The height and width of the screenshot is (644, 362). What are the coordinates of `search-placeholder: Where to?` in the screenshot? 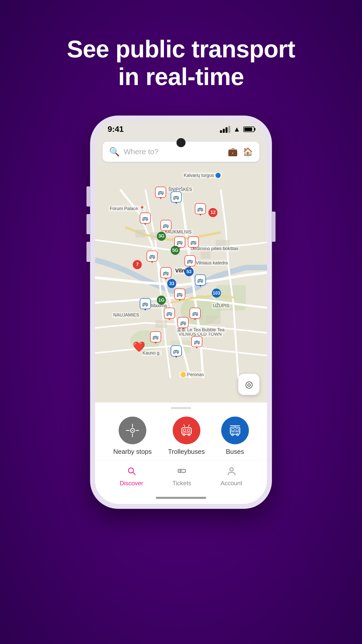 It's located at (174, 152).